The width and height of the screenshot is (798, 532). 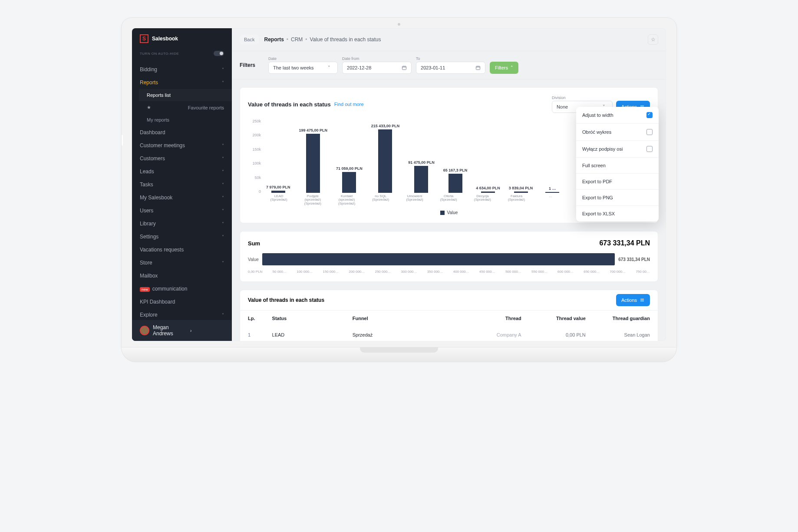 What do you see at coordinates (349, 156) in the screenshot?
I see `bar: 71 059,00 PLN` at bounding box center [349, 156].